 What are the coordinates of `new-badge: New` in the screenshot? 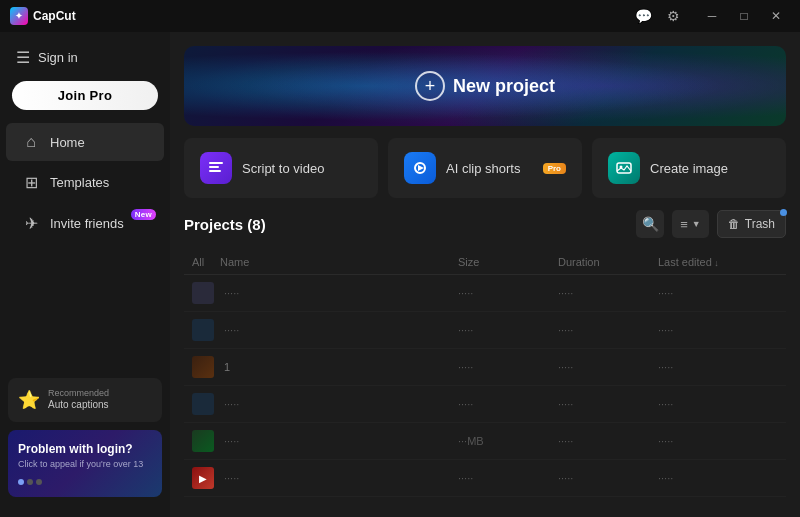 It's located at (144, 214).